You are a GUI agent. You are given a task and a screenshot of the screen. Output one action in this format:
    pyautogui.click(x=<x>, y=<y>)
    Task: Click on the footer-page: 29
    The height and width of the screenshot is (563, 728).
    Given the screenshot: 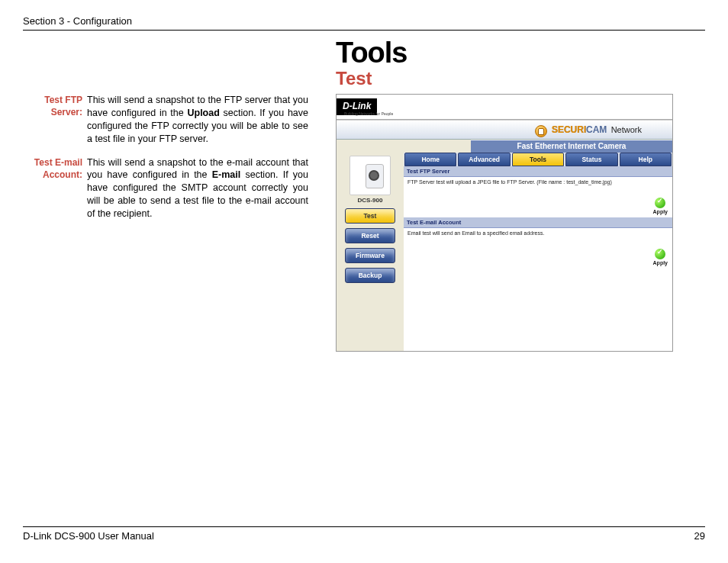 What is the action you would take?
    pyautogui.click(x=700, y=536)
    